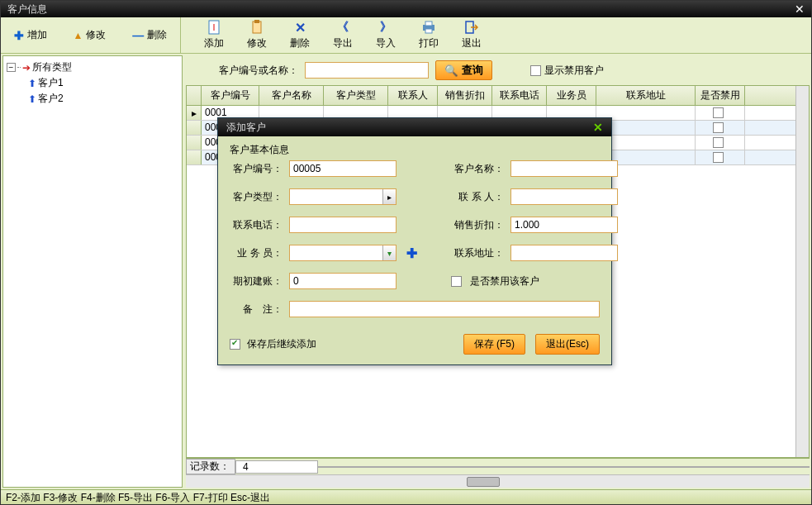 This screenshot has height=505, width=812. I want to click on search-button: 🔍 查询, so click(464, 70).